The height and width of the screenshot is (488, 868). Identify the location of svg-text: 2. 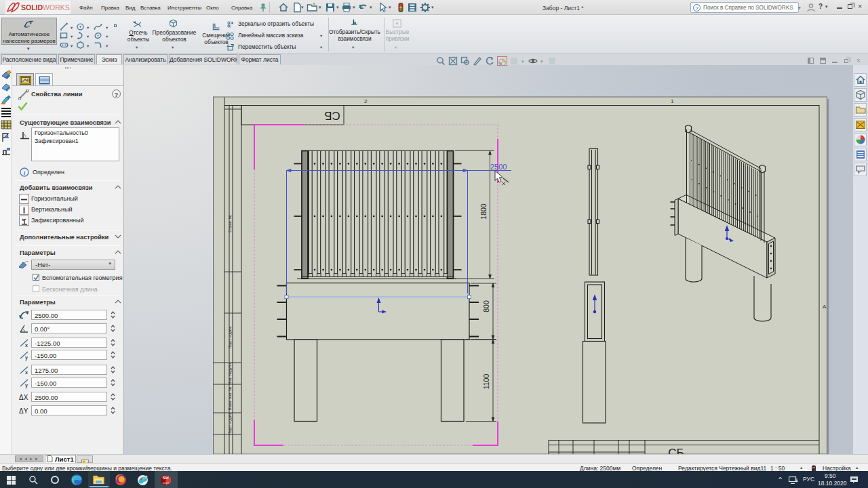
(366, 102).